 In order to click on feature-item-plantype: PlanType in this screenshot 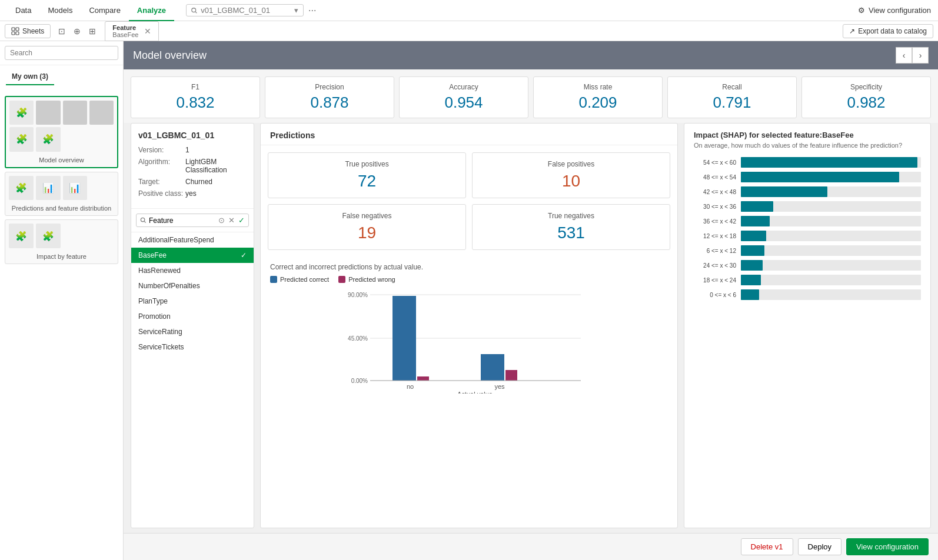, I will do `click(192, 301)`.